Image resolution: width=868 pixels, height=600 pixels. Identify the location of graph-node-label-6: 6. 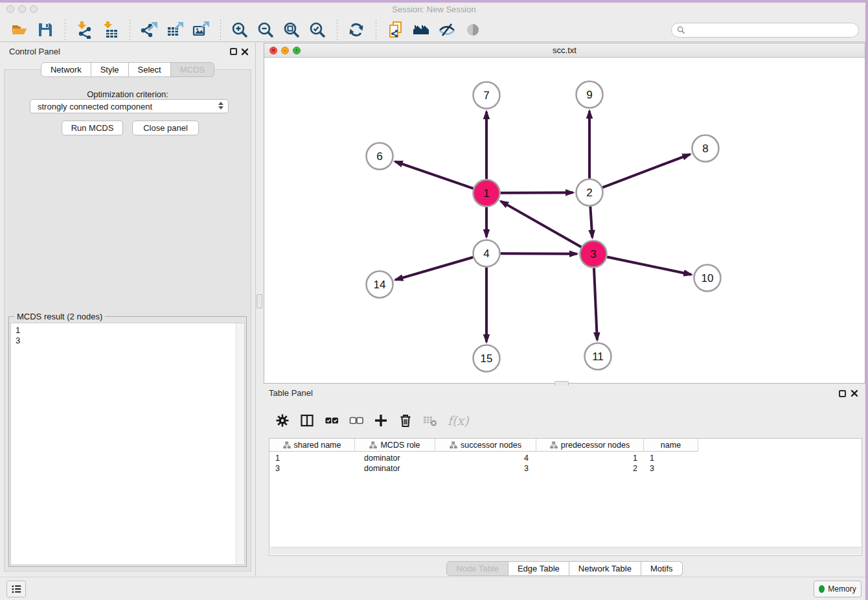
(380, 157).